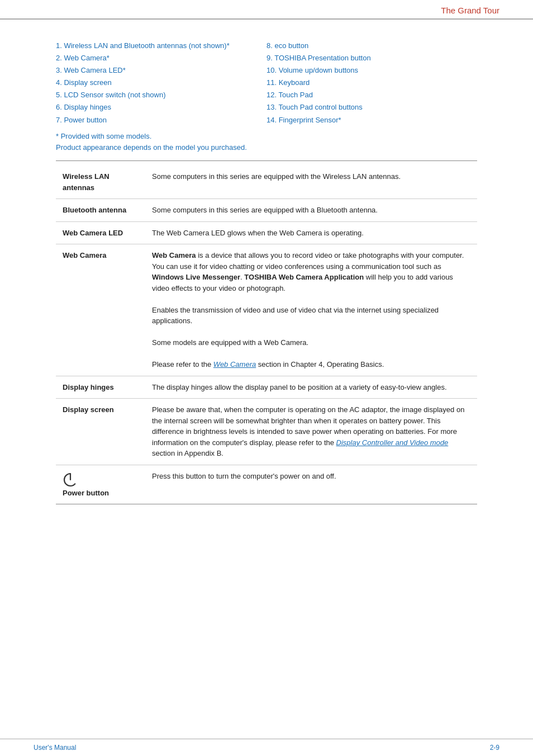  I want to click on list-item-10: 10. Volume up/down buttons, so click(372, 70).